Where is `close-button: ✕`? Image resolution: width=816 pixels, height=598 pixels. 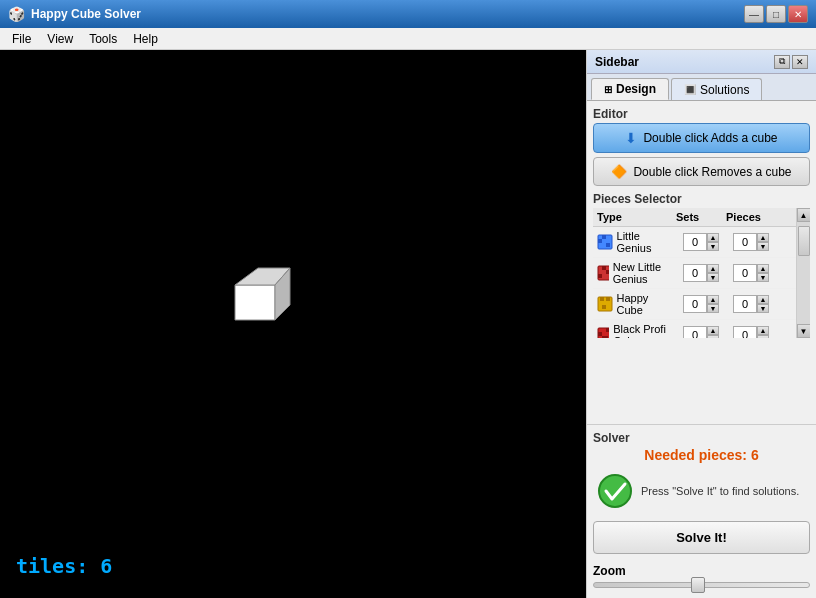
close-button: ✕ is located at coordinates (798, 14).